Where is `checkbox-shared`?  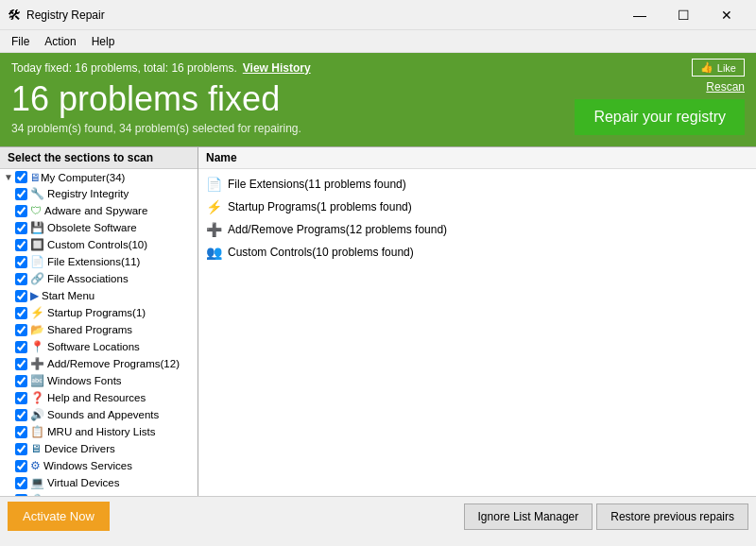 checkbox-shared is located at coordinates (21, 331).